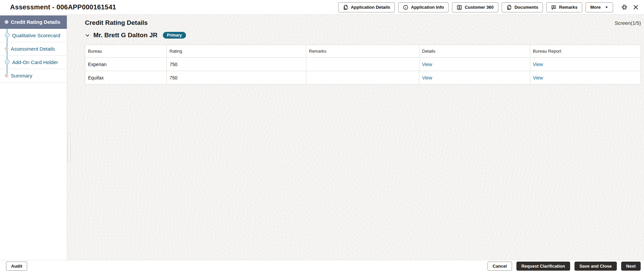  I want to click on step-label: Add-On Card Holder, so click(35, 62).